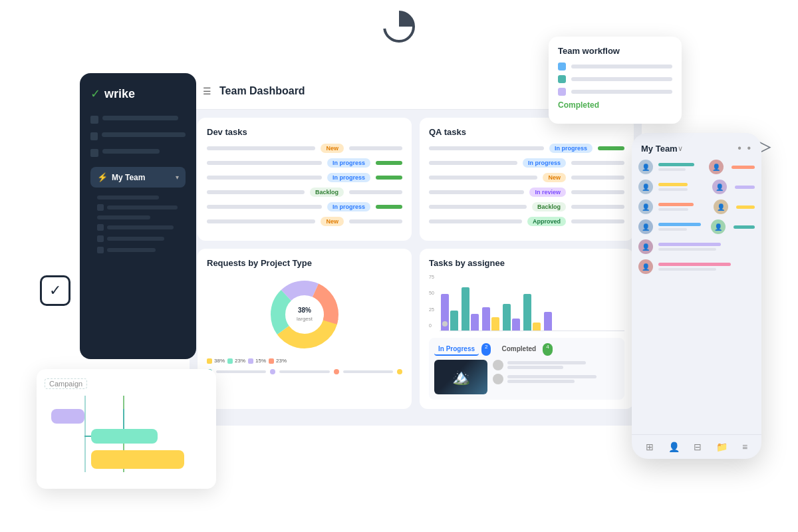  I want to click on svg-text: 38%, so click(305, 310).